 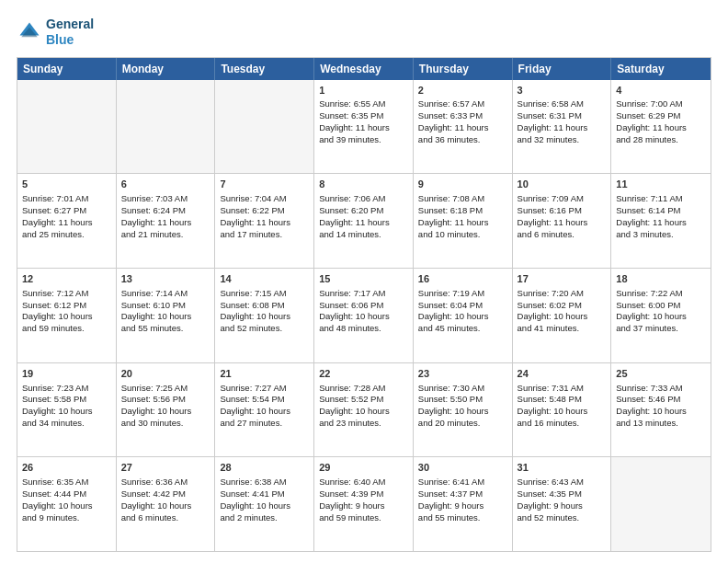 I want to click on calendar-cell: 31Sunrise: 6:43 AMSunset: 4:35 PMDayligh…, so click(x=563, y=504).